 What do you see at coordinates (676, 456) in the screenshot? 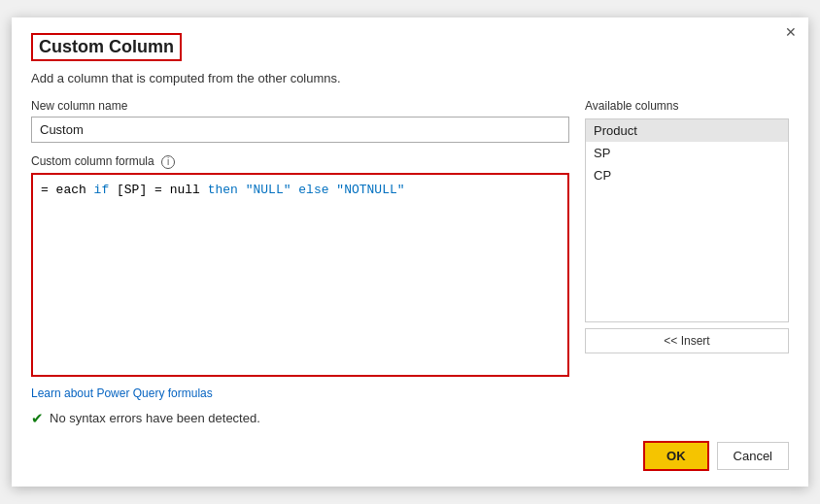
I see `ok-button: OK` at bounding box center [676, 456].